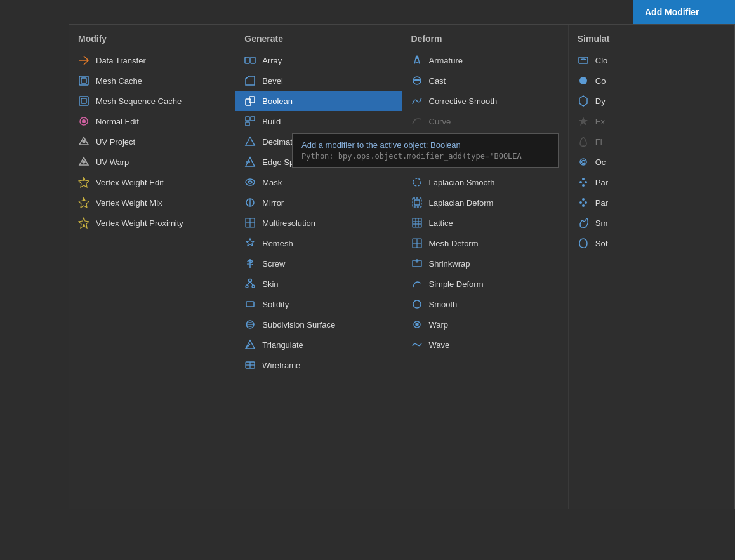  What do you see at coordinates (651, 101) in the screenshot?
I see `menu-item-dynamic-paint: Dy` at bounding box center [651, 101].